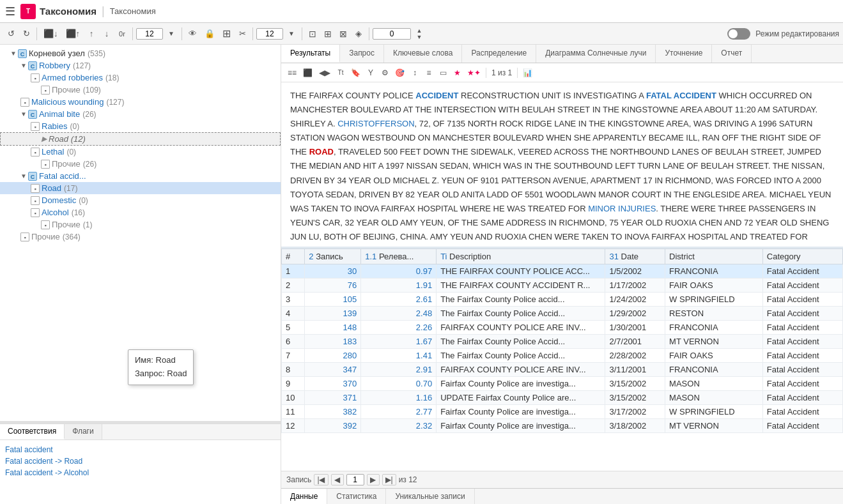  I want to click on tree-node-lethal: ▪ Lethal (0), so click(141, 152).